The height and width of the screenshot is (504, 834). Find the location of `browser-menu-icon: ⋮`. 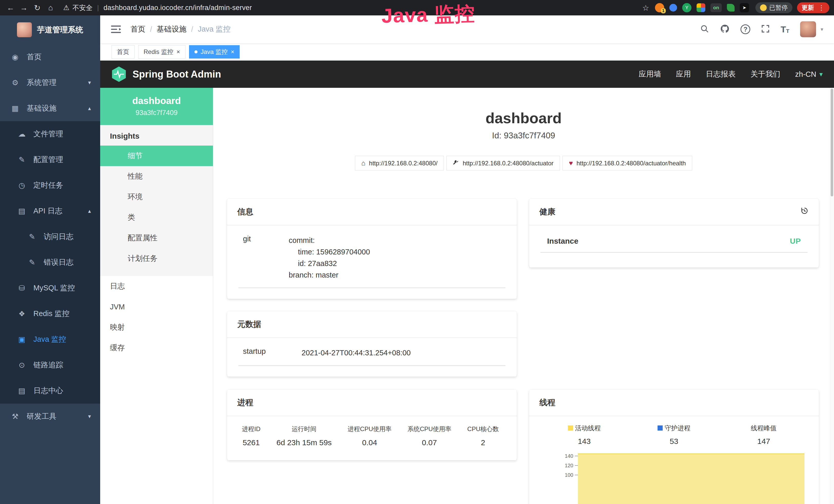

browser-menu-icon: ⋮ is located at coordinates (821, 8).